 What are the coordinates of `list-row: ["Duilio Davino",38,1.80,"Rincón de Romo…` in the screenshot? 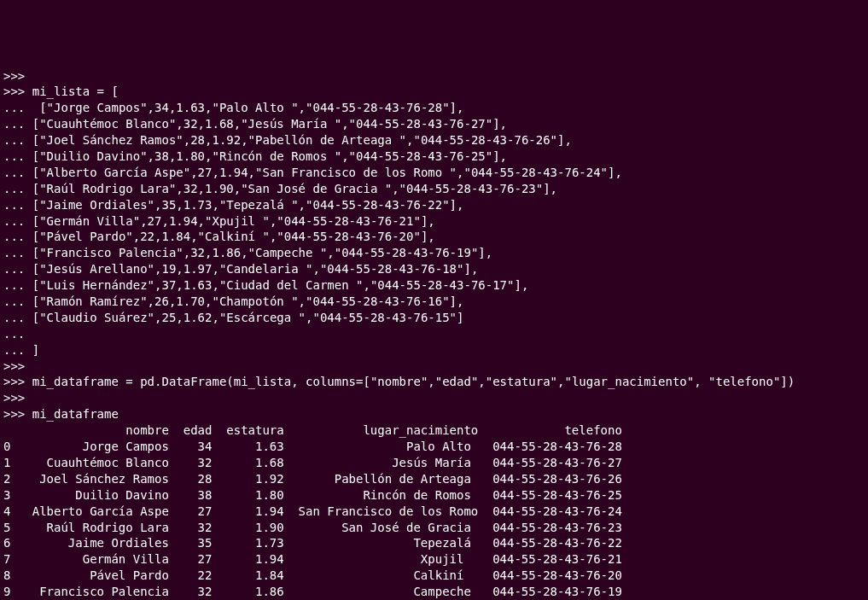 It's located at (270, 156).